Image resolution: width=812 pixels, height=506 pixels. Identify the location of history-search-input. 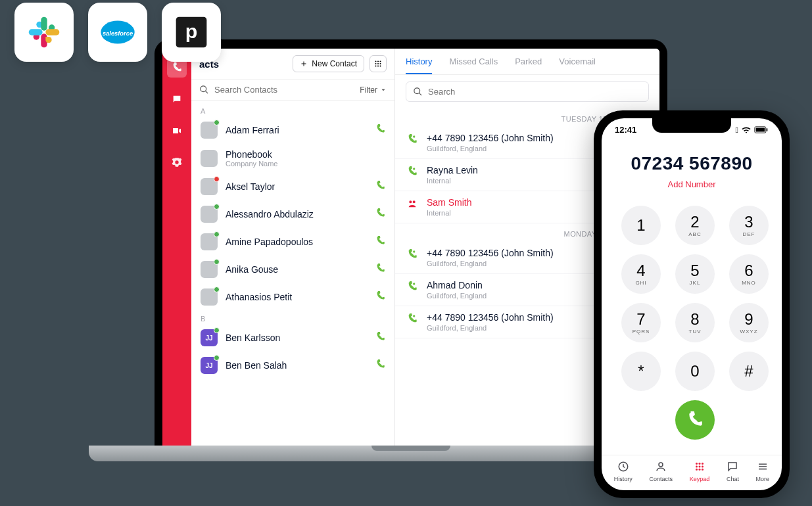
(535, 92).